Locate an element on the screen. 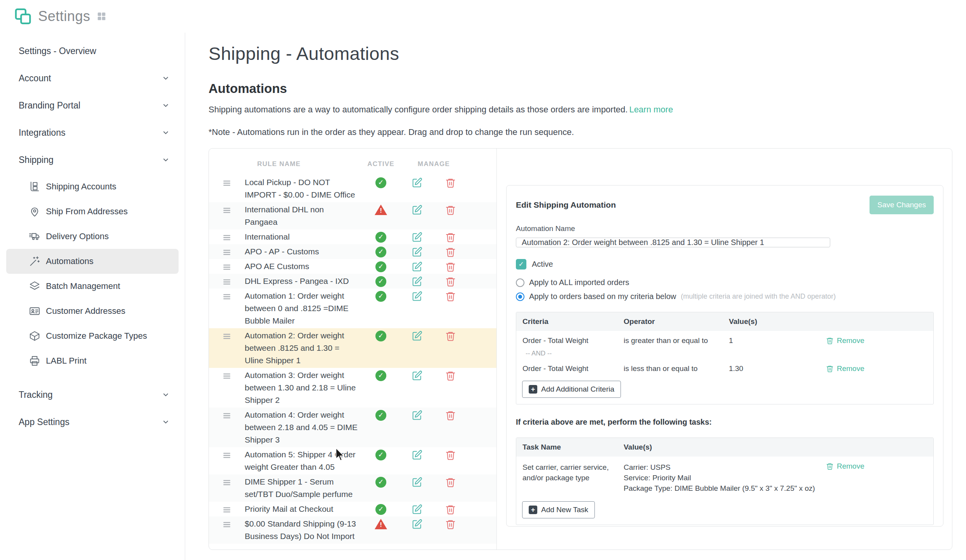 This screenshot has width=966, height=560. sidebar-item-labl-print: LABL Print is located at coordinates (93, 361).